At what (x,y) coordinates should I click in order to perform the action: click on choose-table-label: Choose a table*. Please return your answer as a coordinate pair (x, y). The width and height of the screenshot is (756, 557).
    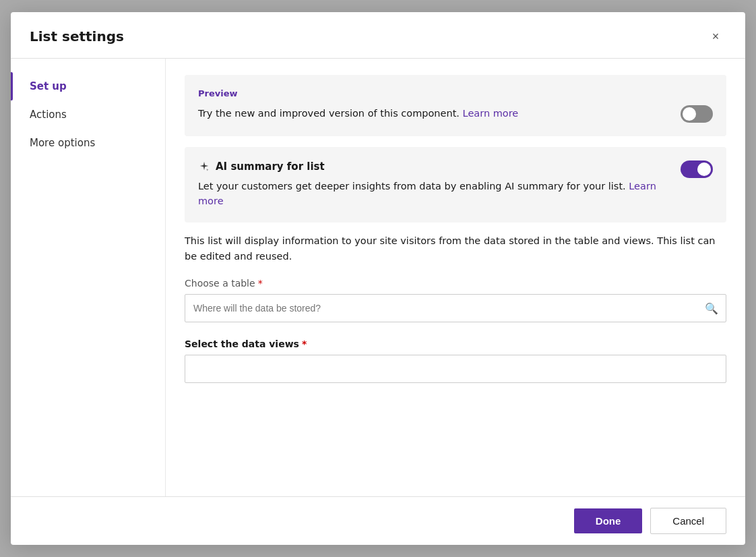
    Looking at the image, I should click on (455, 283).